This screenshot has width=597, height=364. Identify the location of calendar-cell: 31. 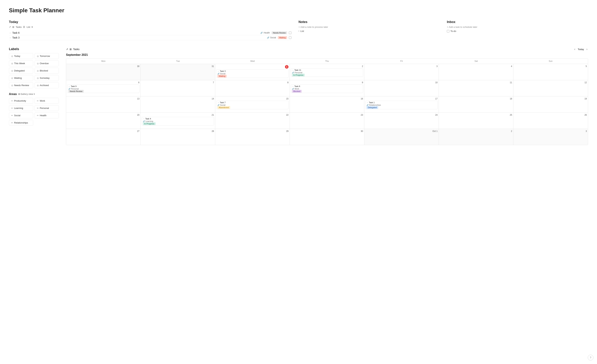
(178, 72).